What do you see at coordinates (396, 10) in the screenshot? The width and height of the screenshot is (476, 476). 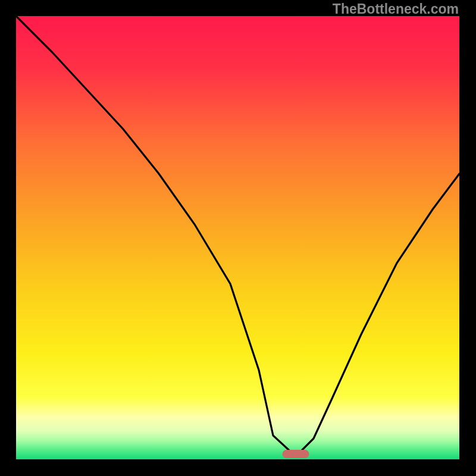 I see `watermark-text: TheBottleneck.com` at bounding box center [396, 10].